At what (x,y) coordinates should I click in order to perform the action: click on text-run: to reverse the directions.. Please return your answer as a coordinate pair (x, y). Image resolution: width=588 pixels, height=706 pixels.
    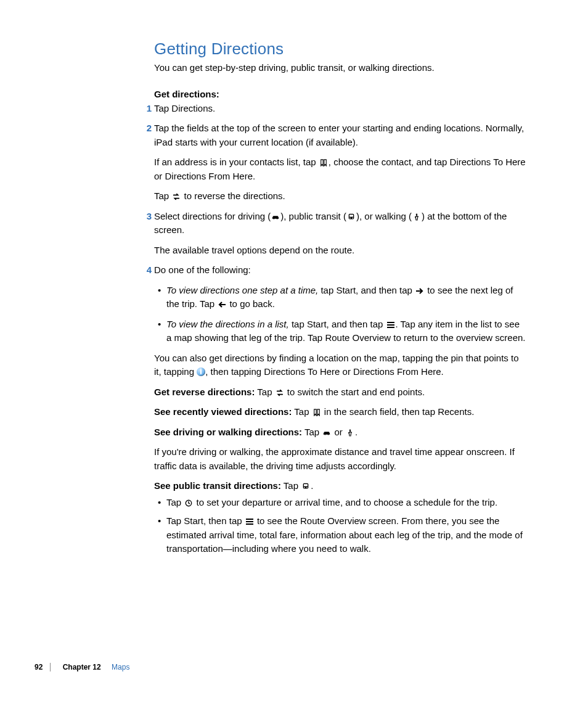
    Looking at the image, I should click on (233, 196).